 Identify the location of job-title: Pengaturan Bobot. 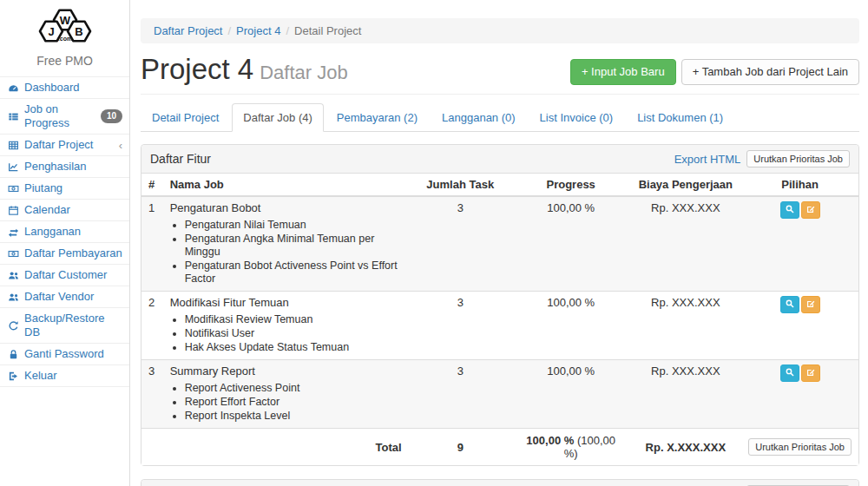
(286, 208).